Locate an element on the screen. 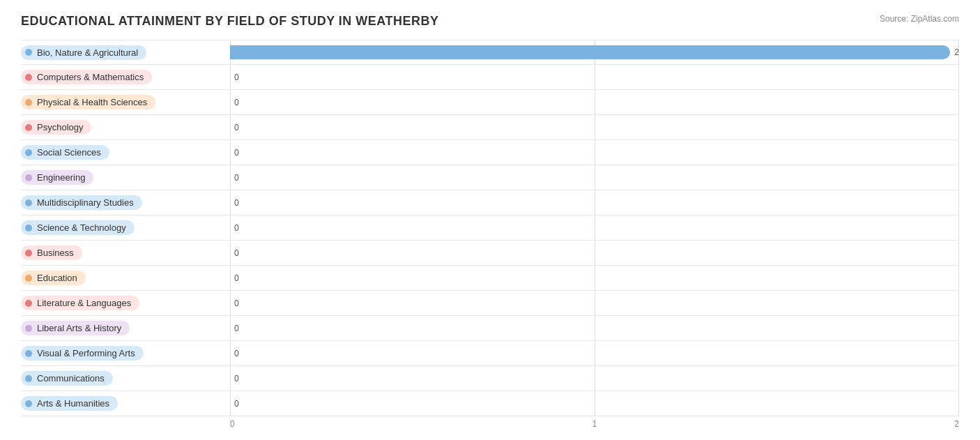 This screenshot has height=440, width=980. bar-label-text: Physical & Health Sciences is located at coordinates (92, 102).